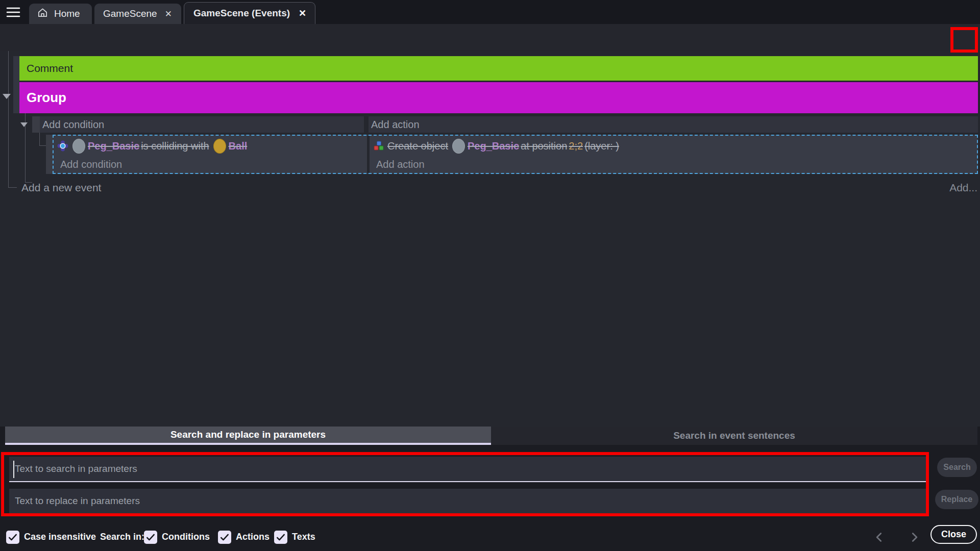 This screenshot has width=980, height=551. Describe the element at coordinates (158, 146) in the screenshot. I see `condition-text: Peg_Basicis colliding withBall` at that location.